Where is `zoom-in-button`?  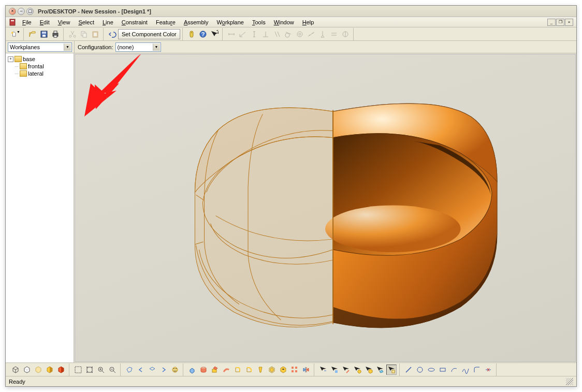 zoom-in-button is located at coordinates (101, 370).